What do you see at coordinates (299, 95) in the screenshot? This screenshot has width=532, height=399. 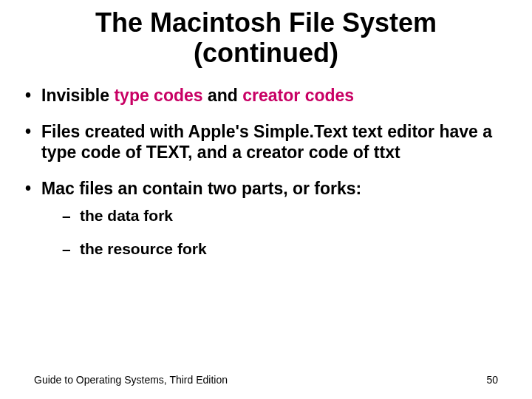 I see `bullet-1-highlight-2: creator codes` at bounding box center [299, 95].